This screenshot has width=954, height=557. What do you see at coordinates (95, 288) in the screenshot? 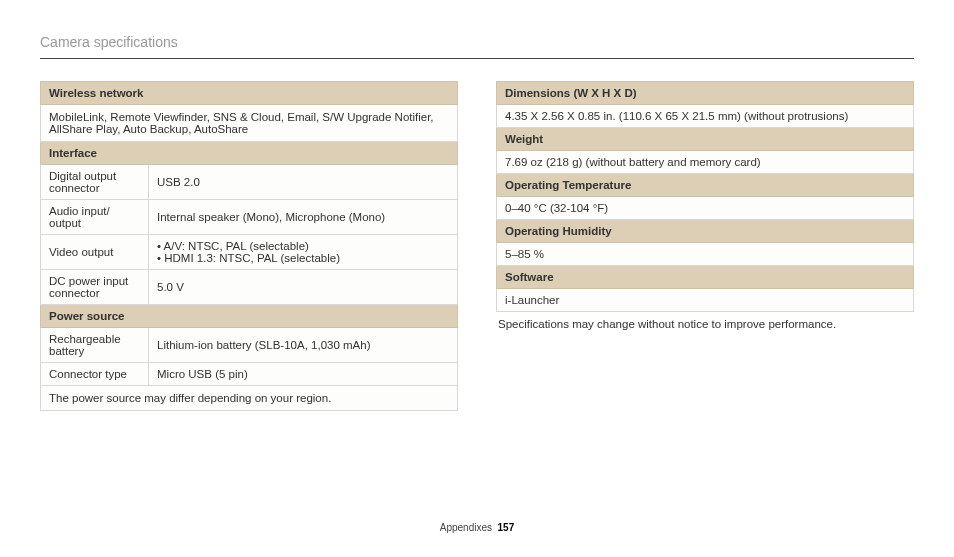
I see `label-dc-power: DC power input connector` at bounding box center [95, 288].